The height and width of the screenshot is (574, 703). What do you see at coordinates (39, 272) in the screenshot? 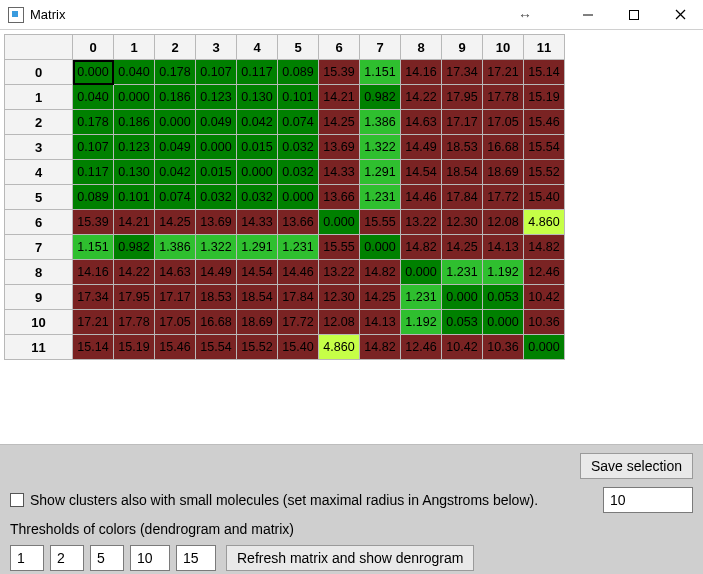
I see `row-header: 8` at bounding box center [39, 272].